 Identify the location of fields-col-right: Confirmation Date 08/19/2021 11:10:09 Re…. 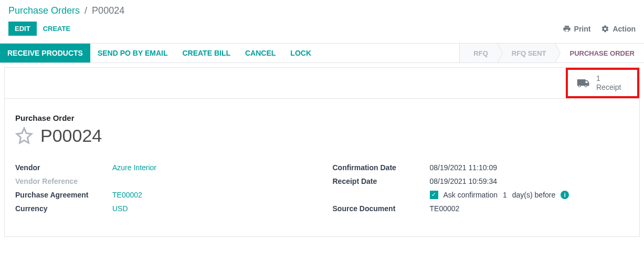
(481, 188).